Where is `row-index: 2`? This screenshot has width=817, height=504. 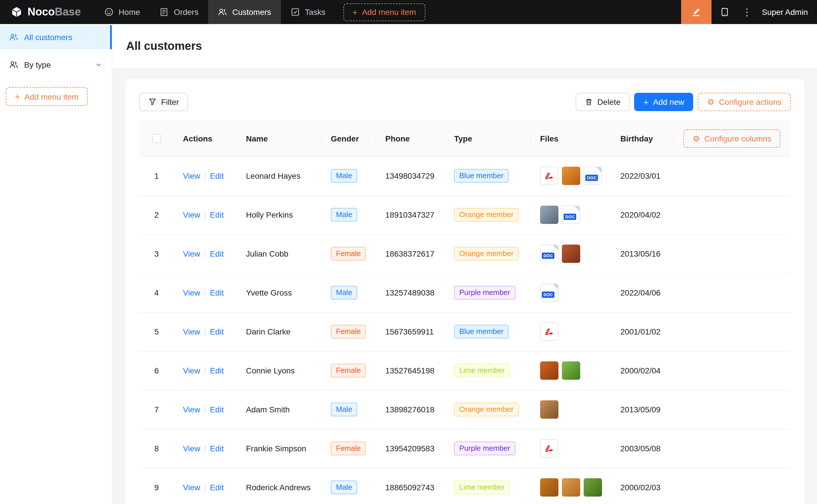
row-index: 2 is located at coordinates (156, 215).